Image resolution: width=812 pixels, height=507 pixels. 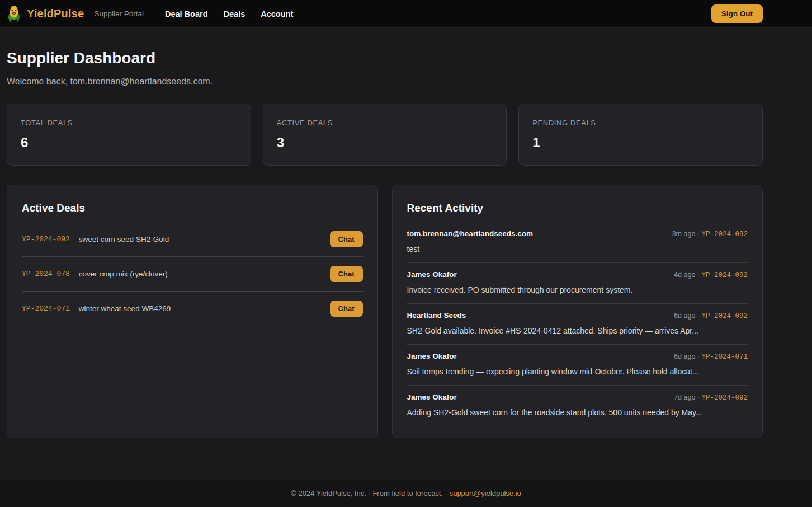 I want to click on nav-link-deal-board: Deal Board, so click(x=187, y=14).